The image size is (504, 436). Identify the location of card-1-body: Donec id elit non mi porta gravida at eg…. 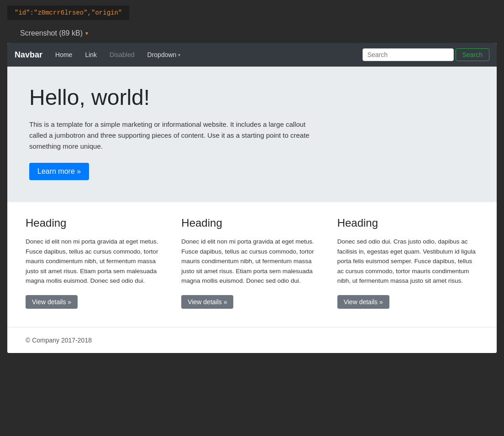
(96, 261).